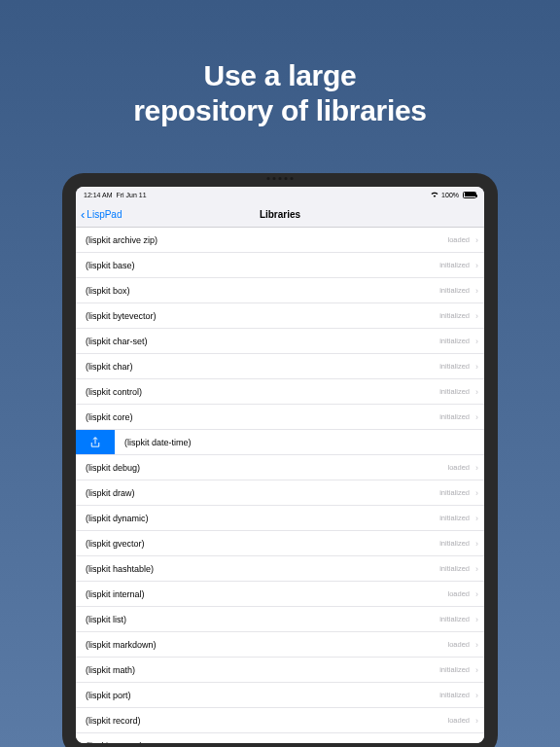 This screenshot has height=747, width=560. I want to click on library-row: (lispkit regexp)loaded›, so click(280, 738).